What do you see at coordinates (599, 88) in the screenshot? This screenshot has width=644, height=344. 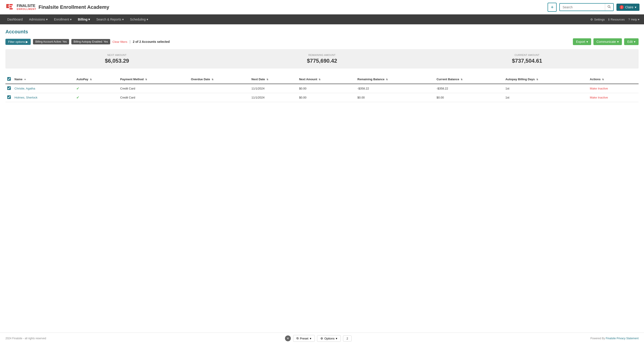 I see `row-action-link-0: Make Inactive` at bounding box center [599, 88].